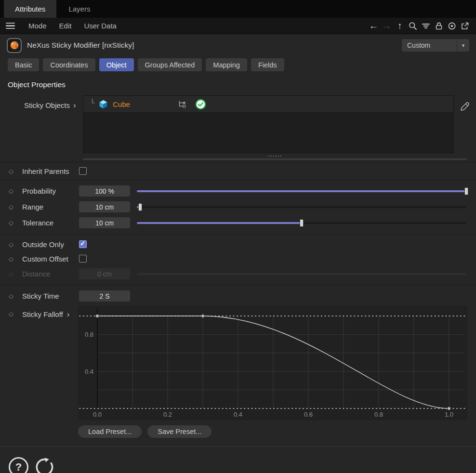 Image resolution: width=476 pixels, height=473 pixels. What do you see at coordinates (465, 107) in the screenshot?
I see `eyedropper-icon` at bounding box center [465, 107].